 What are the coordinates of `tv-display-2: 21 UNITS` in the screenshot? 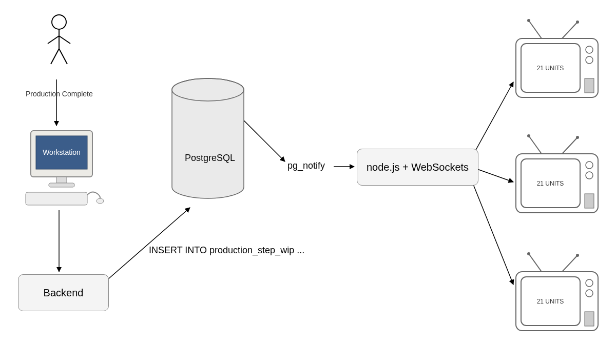 It's located at (557, 176).